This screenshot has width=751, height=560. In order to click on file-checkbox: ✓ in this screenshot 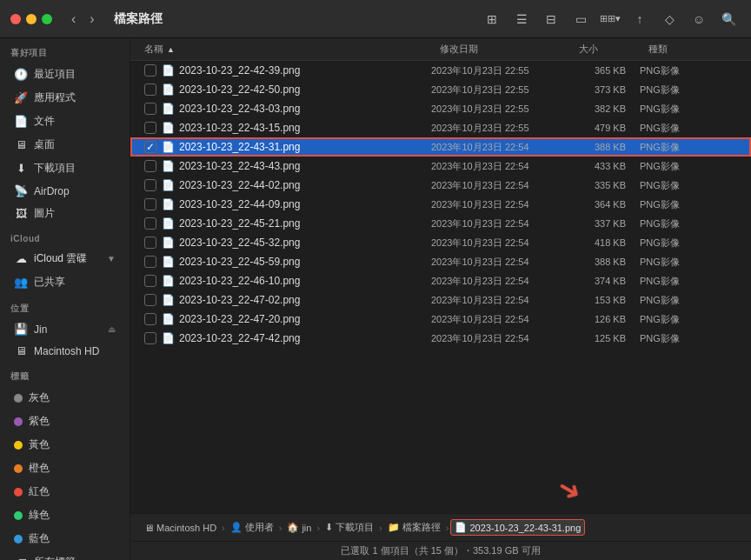, I will do `click(150, 147)`.